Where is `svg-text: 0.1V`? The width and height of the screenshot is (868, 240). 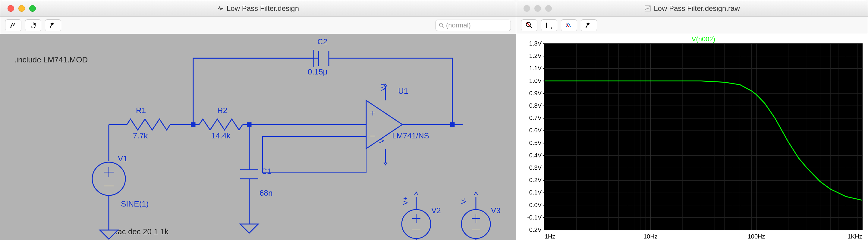
svg-text: 0.1V is located at coordinates (536, 192).